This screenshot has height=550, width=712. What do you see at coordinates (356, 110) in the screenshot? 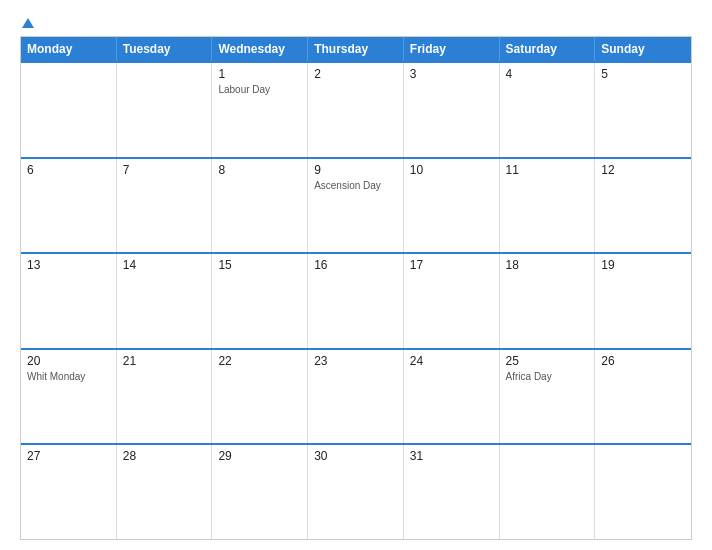
I see `cal-cell: 2` at bounding box center [356, 110].